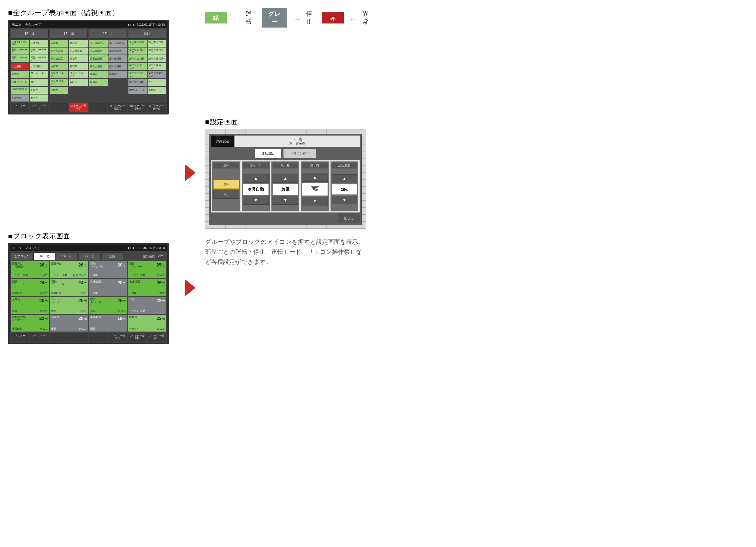 The height and width of the screenshot is (547, 756). What do you see at coordinates (147, 34) in the screenshot?
I see `zone-tab: 別館` at bounding box center [147, 34].